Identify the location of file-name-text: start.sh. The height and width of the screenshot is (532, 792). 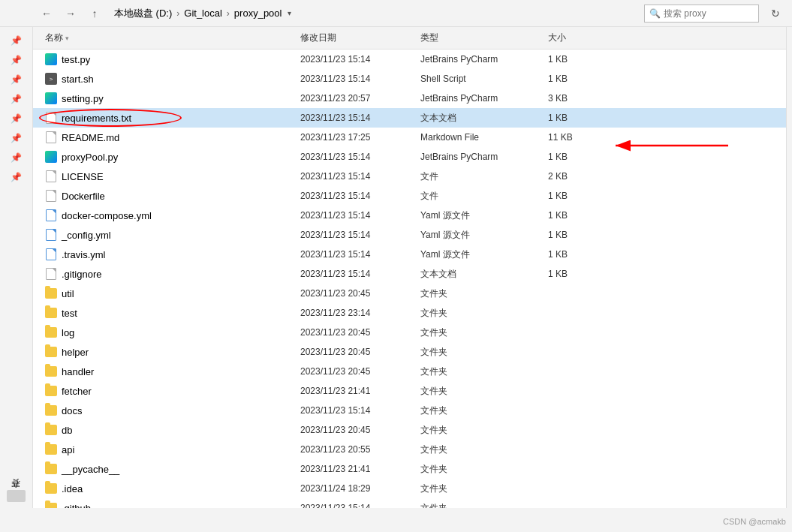
(78, 80).